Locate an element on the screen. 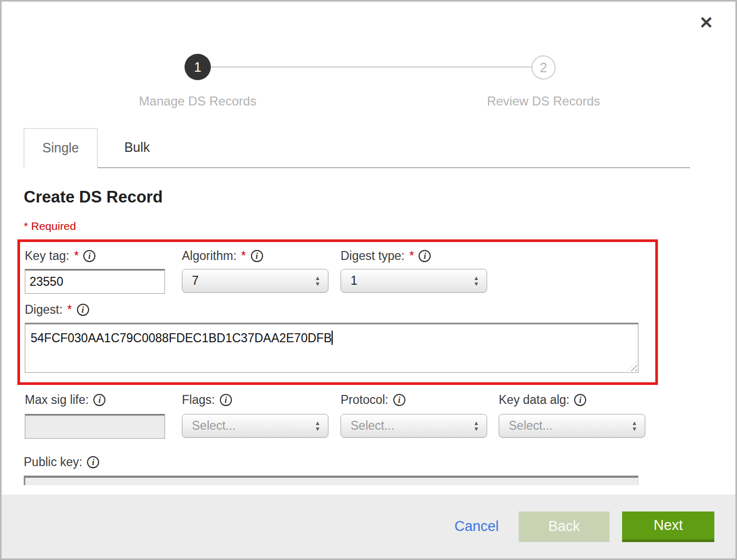  flags-label: Flags: is located at coordinates (198, 400).